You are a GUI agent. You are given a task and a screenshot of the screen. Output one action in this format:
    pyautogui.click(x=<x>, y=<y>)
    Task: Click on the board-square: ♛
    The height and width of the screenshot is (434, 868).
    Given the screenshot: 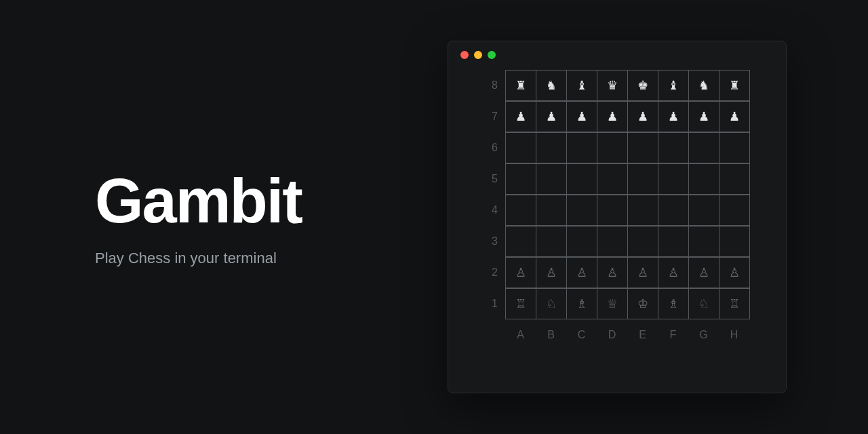 What is the action you would take?
    pyautogui.click(x=612, y=85)
    